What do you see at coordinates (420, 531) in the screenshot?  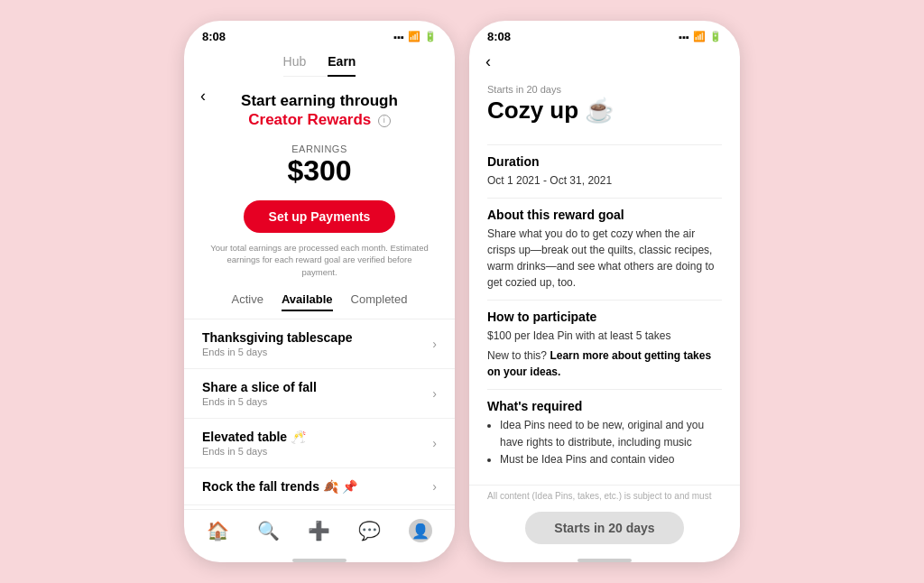 I see `profile-nav-item: 👤` at bounding box center [420, 531].